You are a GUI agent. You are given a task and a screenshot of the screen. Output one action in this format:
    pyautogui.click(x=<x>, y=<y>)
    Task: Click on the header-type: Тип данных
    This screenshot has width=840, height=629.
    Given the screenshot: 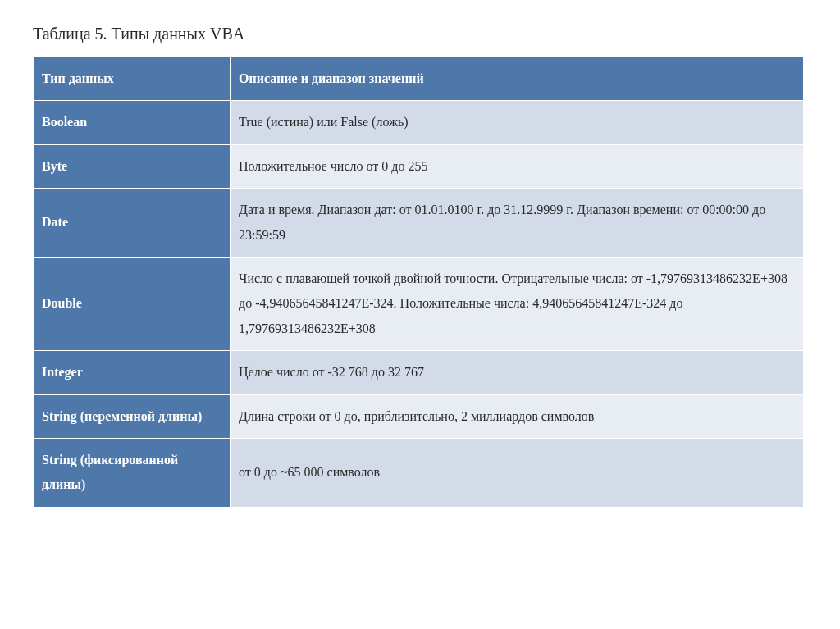 What is the action you would take?
    pyautogui.click(x=132, y=79)
    